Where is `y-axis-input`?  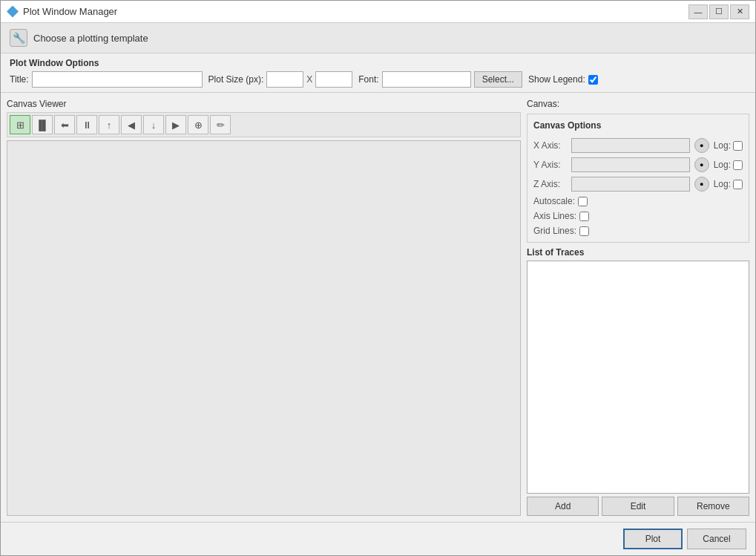 y-axis-input is located at coordinates (631, 165).